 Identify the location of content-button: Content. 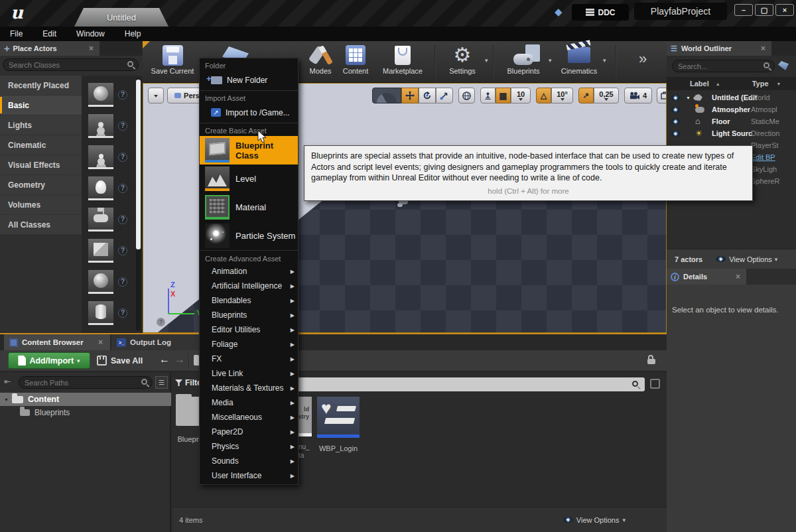
(356, 59).